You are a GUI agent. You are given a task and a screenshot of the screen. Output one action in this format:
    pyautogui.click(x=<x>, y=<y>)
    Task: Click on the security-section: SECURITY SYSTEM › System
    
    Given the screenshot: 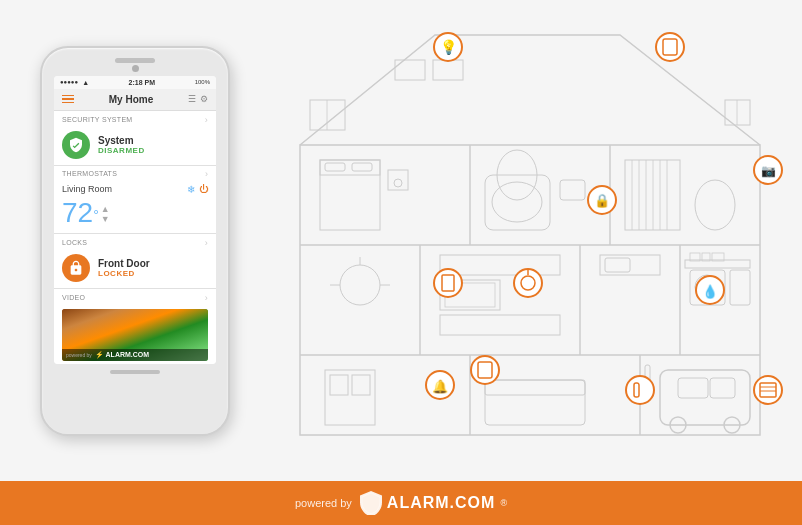 What is the action you would take?
    pyautogui.click(x=135, y=138)
    